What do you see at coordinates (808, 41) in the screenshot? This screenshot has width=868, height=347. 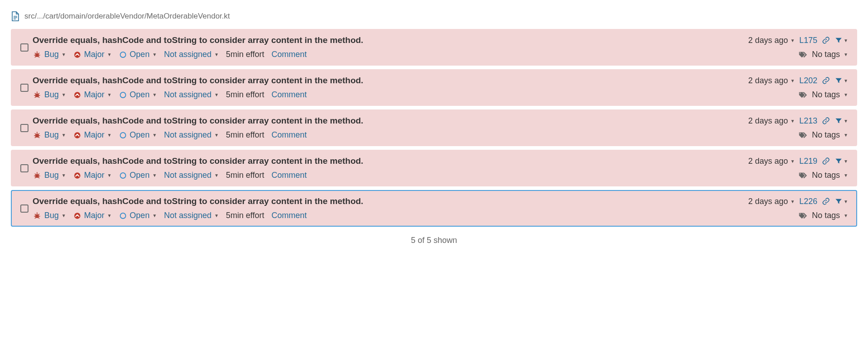 I see `issue-line-link: L175` at bounding box center [808, 41].